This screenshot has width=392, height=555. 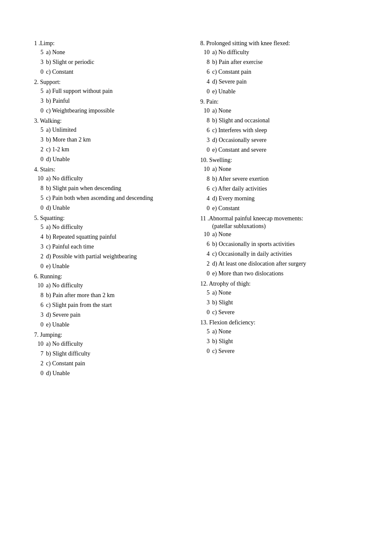 I want to click on option-row: 8b) Slight and occasional, so click(x=279, y=120).